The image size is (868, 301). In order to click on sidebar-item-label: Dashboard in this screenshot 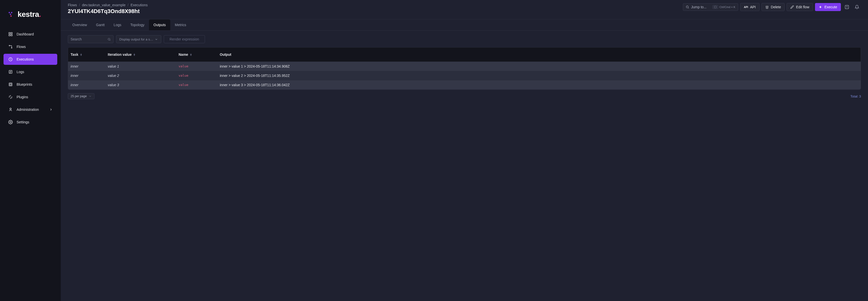, I will do `click(25, 34)`.